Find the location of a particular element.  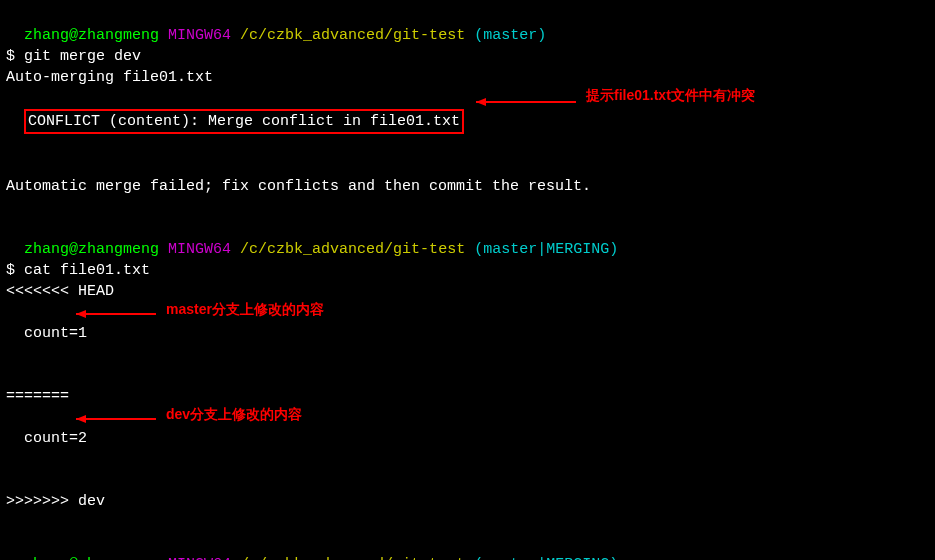

file-count2-line: count=2 dev分支上修改的内容 is located at coordinates (468, 449).